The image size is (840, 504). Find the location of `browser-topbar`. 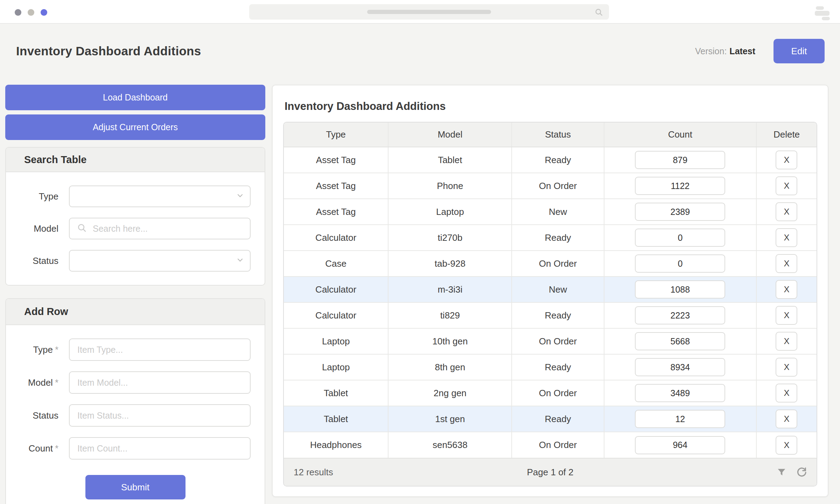

browser-topbar is located at coordinates (420, 12).